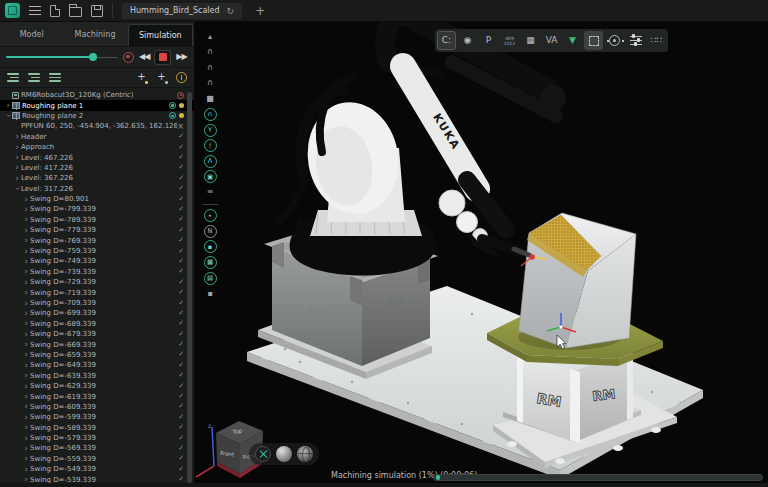  I want to click on tree-row: ›Swing D=-609.339✓, so click(97, 407).